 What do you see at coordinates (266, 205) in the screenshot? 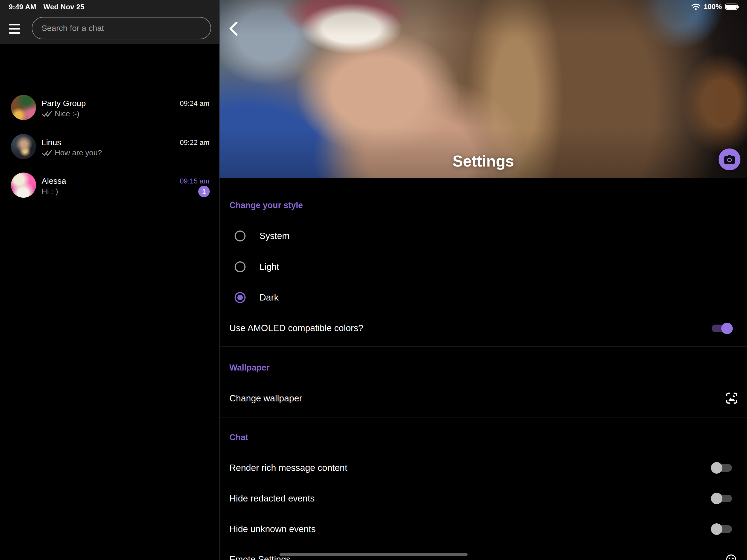
I see `section-heading-style: Change your style` at bounding box center [266, 205].